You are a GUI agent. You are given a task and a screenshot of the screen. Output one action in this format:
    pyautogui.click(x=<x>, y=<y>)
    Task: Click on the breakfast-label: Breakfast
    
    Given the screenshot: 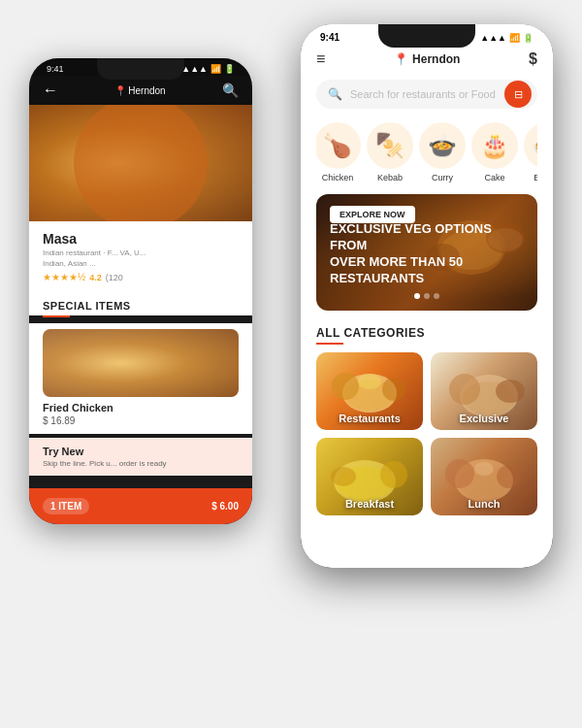 What is the action you would take?
    pyautogui.click(x=370, y=504)
    